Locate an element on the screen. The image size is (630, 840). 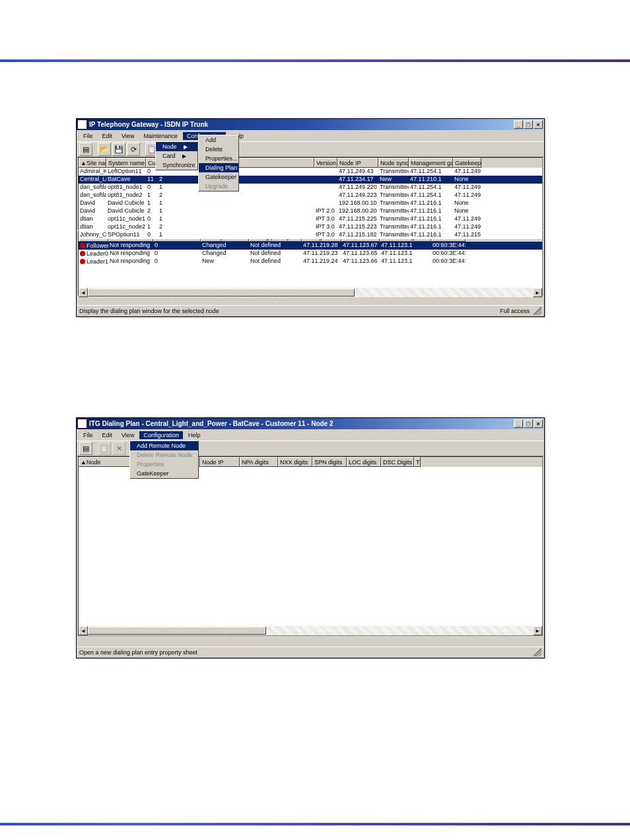
cards-table: ▲Card role Card state Nodes in fallback … is located at coordinates (310, 263).